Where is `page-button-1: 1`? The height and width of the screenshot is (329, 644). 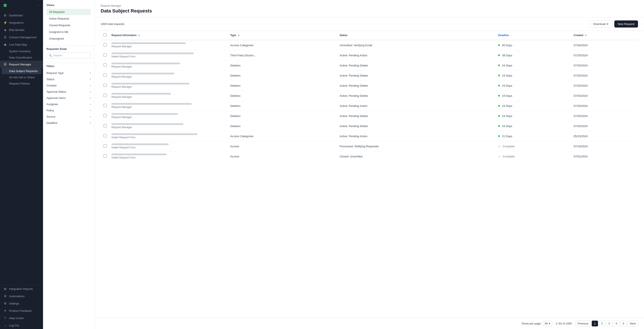 page-button-1: 1 is located at coordinates (595, 324).